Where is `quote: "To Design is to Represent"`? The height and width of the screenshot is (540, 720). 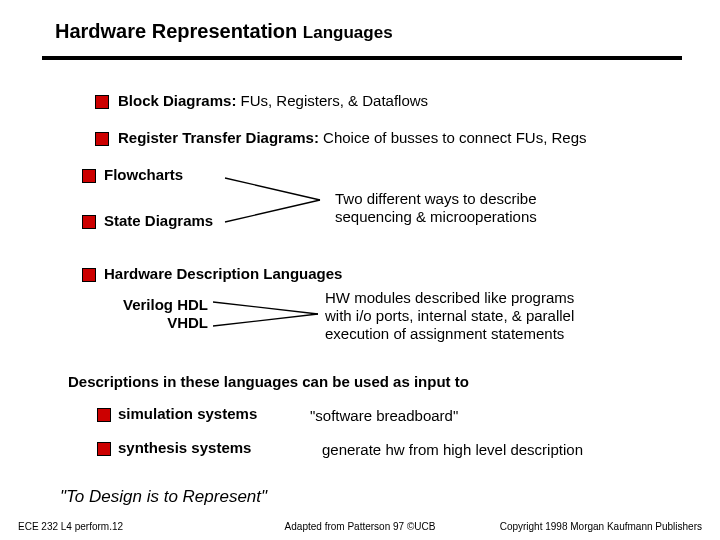
quote: "To Design is to Represent" is located at coordinates (164, 497).